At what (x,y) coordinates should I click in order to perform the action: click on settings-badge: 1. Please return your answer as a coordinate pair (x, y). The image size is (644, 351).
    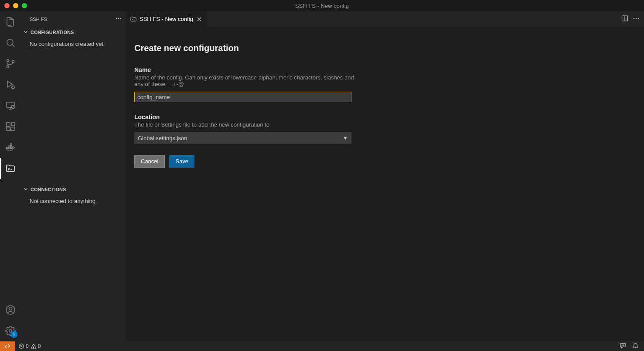
    Looking at the image, I should click on (14, 334).